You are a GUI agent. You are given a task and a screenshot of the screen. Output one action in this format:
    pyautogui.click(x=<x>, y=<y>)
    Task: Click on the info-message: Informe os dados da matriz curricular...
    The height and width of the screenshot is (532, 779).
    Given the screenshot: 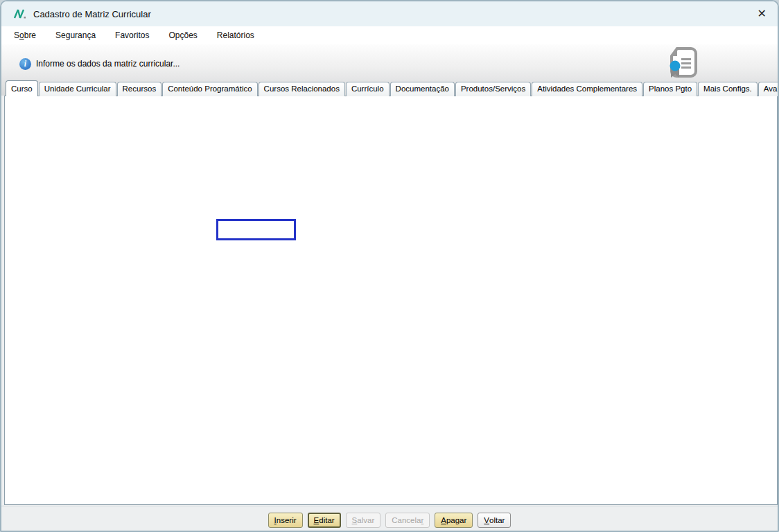 What is the action you would take?
    pyautogui.click(x=108, y=64)
    